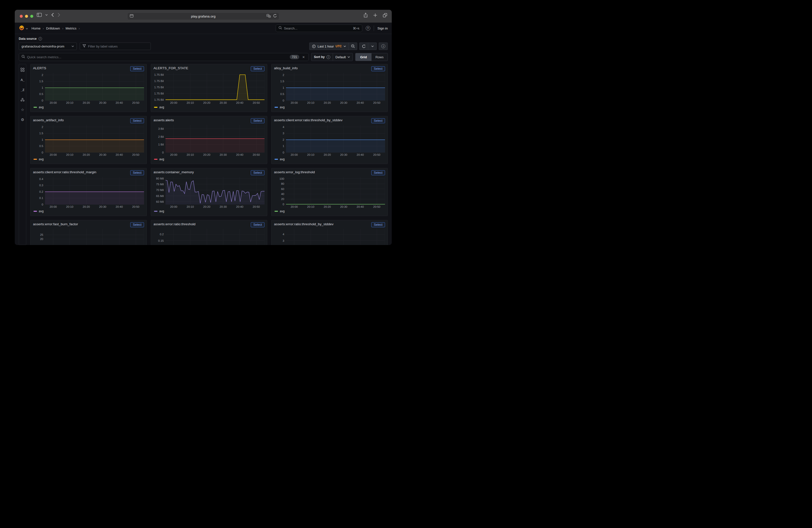 Image resolution: width=812 pixels, height=528 pixels. What do you see at coordinates (203, 16) in the screenshot?
I see `address-bar: play.grafana.org A` at bounding box center [203, 16].